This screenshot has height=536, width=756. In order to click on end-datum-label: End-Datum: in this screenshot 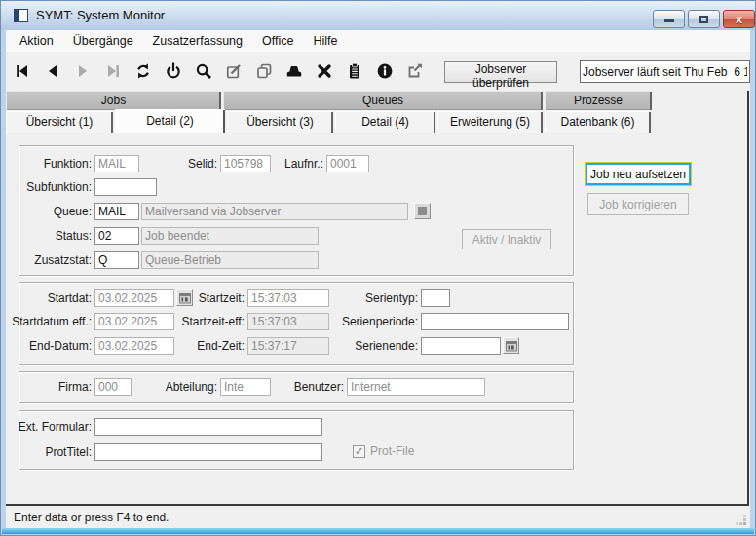, I will do `click(50, 346)`.